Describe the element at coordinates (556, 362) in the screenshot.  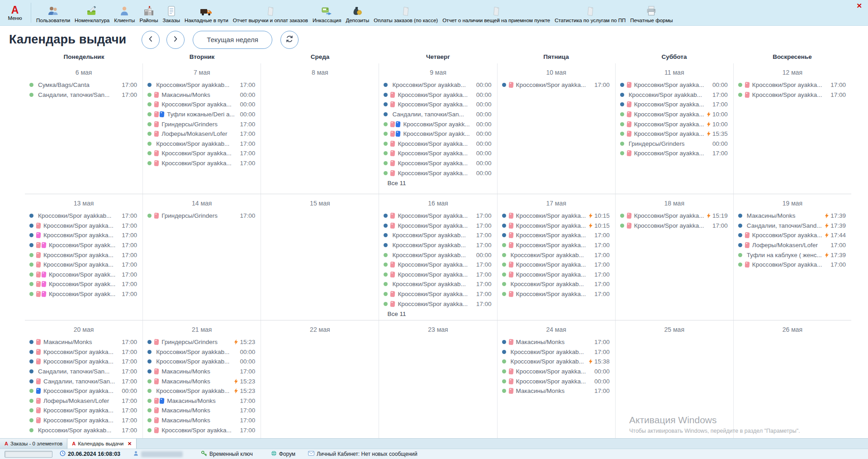
I see `calendar-item: Кроссовки/Spor ayakkab...15:38` at that location.